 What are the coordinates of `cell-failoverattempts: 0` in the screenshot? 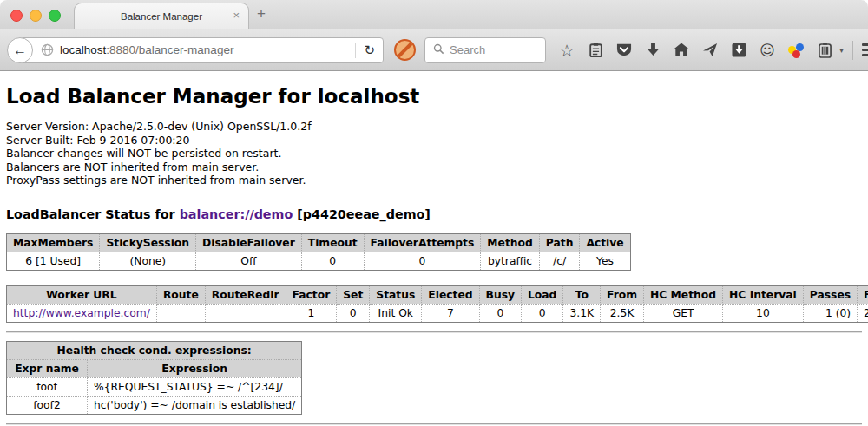 It's located at (422, 260).